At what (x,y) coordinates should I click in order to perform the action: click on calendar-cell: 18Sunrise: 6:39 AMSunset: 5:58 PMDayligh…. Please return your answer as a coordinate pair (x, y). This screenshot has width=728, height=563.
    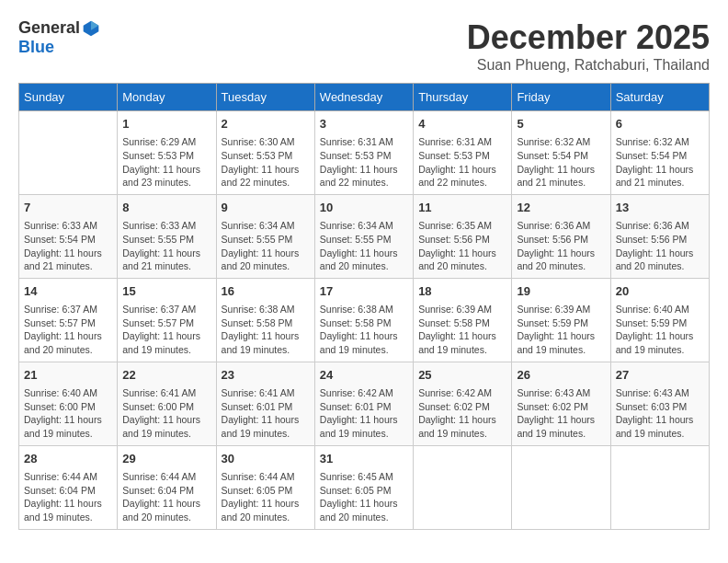
    Looking at the image, I should click on (463, 320).